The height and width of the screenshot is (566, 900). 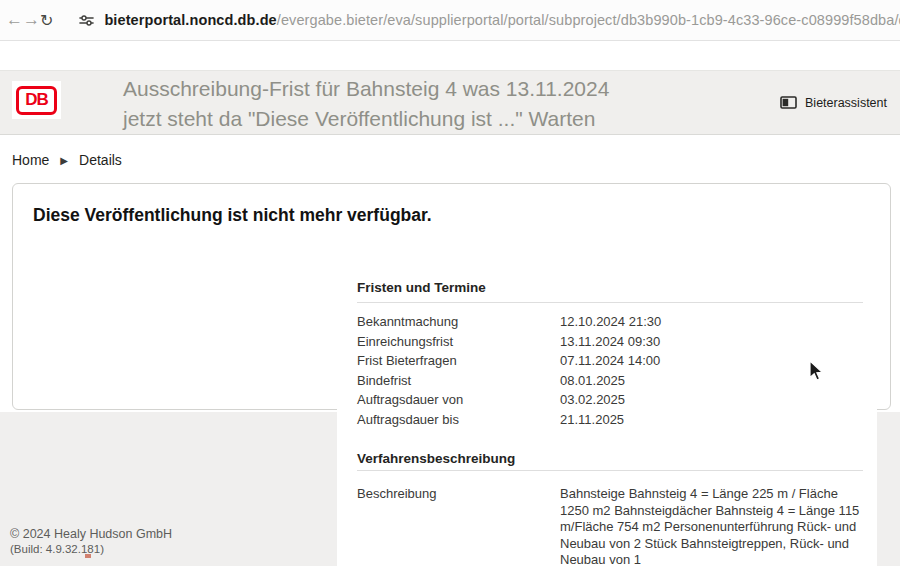 What do you see at coordinates (610, 381) in the screenshot?
I see `table-row: Bindefrist 08.01.2025` at bounding box center [610, 381].